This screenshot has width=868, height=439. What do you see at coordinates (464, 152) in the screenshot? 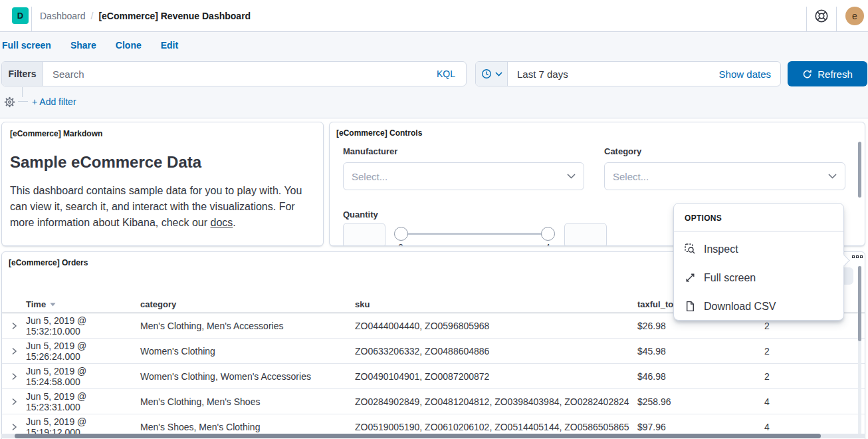
I see `manufacturer-label: Manufacturer` at bounding box center [464, 152].